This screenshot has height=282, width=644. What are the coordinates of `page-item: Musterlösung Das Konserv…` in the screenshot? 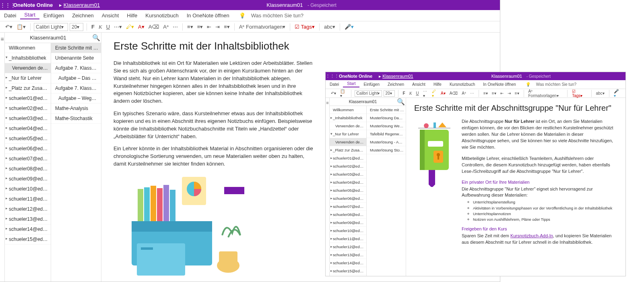 It's located at (386, 118).